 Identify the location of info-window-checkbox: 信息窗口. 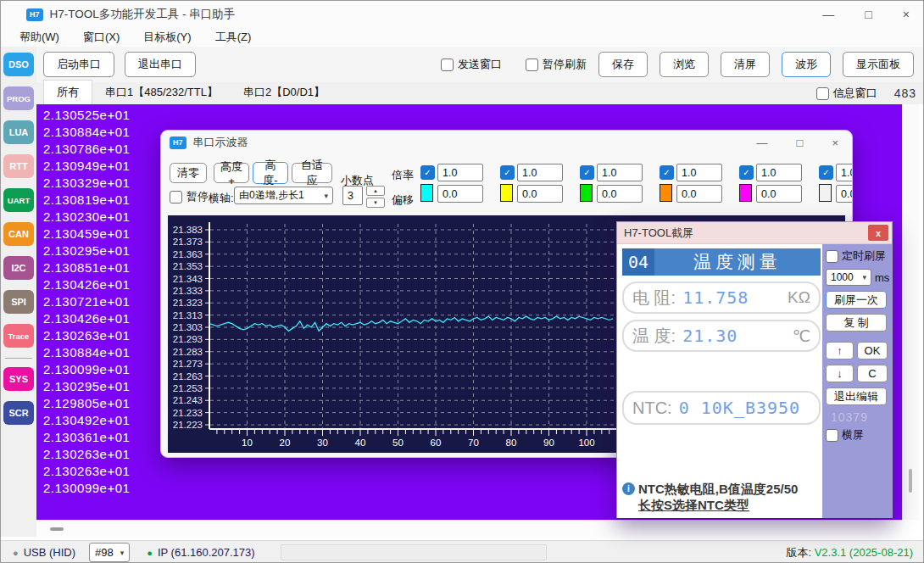
(847, 93).